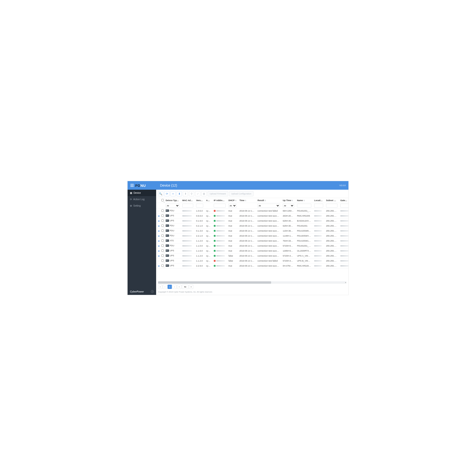 The height and width of the screenshot is (476, 476). Describe the element at coordinates (173, 194) in the screenshot. I see `add-button: +` at that location.